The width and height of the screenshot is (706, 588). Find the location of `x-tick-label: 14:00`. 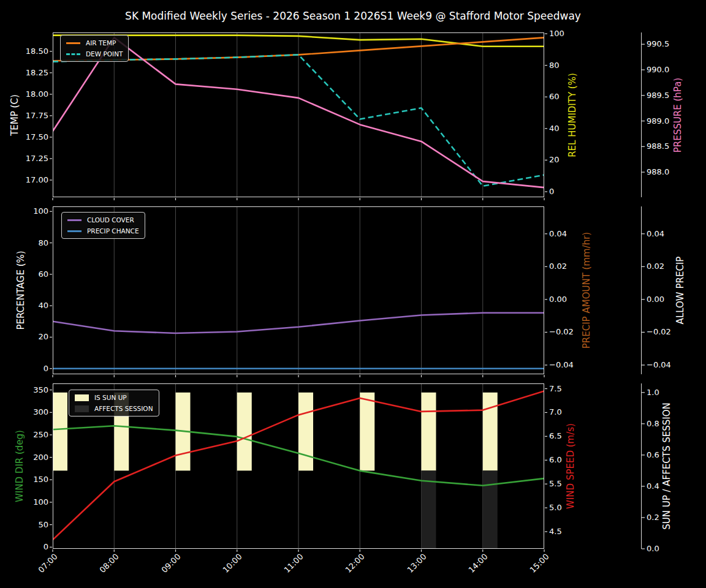

x-tick-label: 14:00 is located at coordinates (472, 569).